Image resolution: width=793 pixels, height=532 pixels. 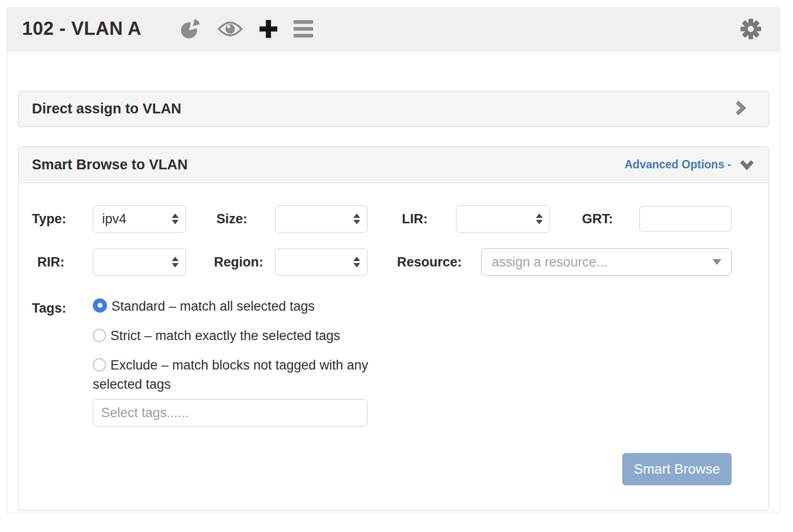 What do you see at coordinates (607, 262) in the screenshot?
I see `resource-select: assign a resource...` at bounding box center [607, 262].